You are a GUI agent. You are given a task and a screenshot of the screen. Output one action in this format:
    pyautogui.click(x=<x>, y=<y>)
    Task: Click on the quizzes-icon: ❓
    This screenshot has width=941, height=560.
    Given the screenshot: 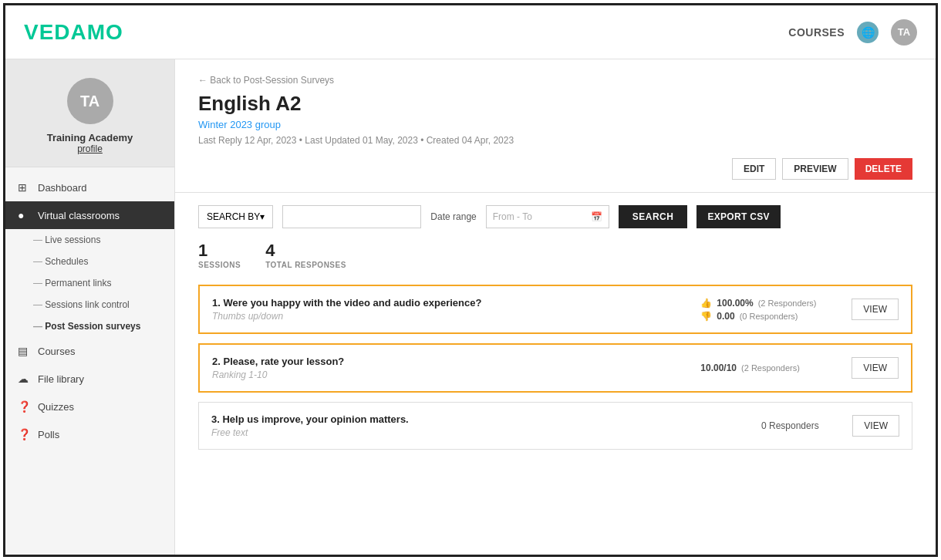 What is the action you would take?
    pyautogui.click(x=24, y=407)
    